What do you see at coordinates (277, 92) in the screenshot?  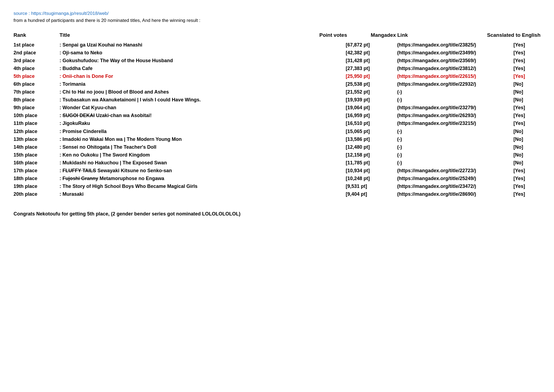 I see `table-row: 7th place: Chi to Hai no joou | Blood of…` at bounding box center [277, 92].